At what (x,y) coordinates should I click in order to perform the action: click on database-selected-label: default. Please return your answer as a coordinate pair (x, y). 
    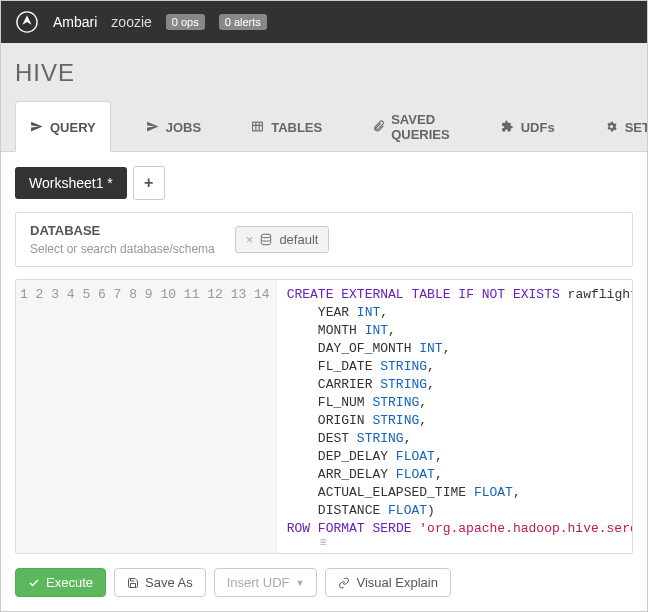
    Looking at the image, I should click on (298, 240).